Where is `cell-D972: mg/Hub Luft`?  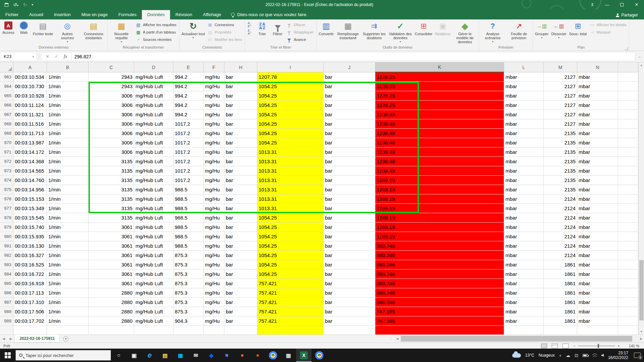
cell-D972: mg/Hub Luft is located at coordinates (154, 162).